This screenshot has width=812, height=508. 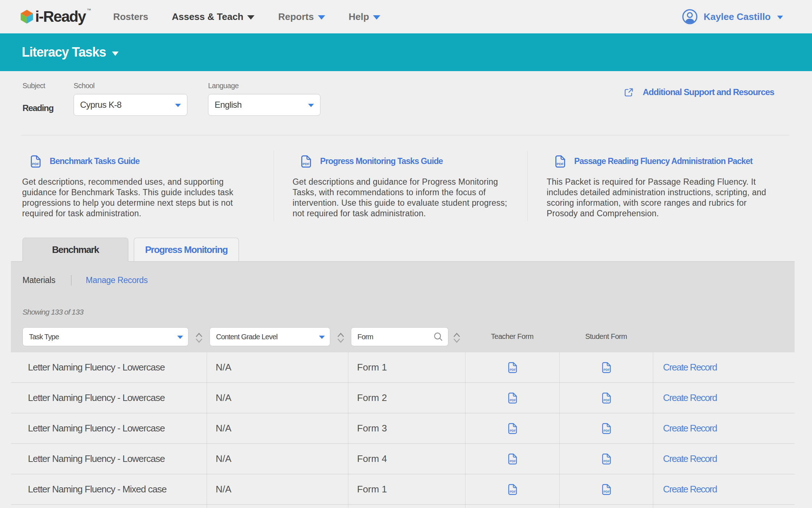 What do you see at coordinates (512, 337) in the screenshot?
I see `column-header-teacher-form: Teacher Form` at bounding box center [512, 337].